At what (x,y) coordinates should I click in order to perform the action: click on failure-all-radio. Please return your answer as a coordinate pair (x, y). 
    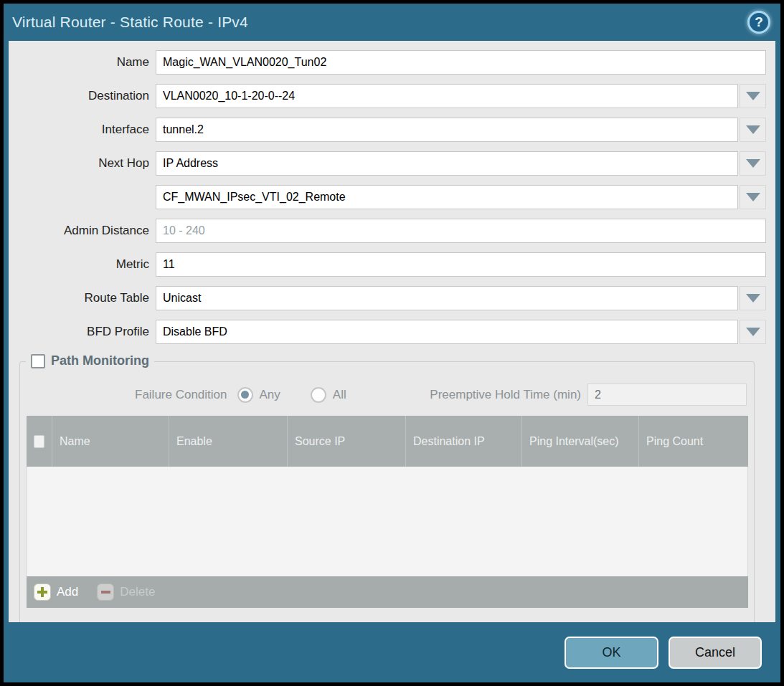
    Looking at the image, I should click on (318, 395).